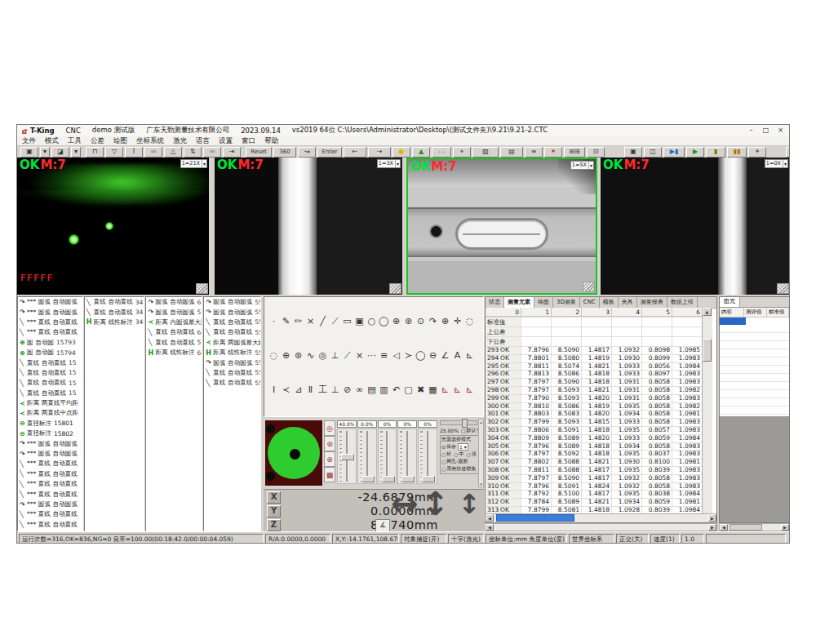  I want to click on measure-tool-icon-47: ✖, so click(421, 390).